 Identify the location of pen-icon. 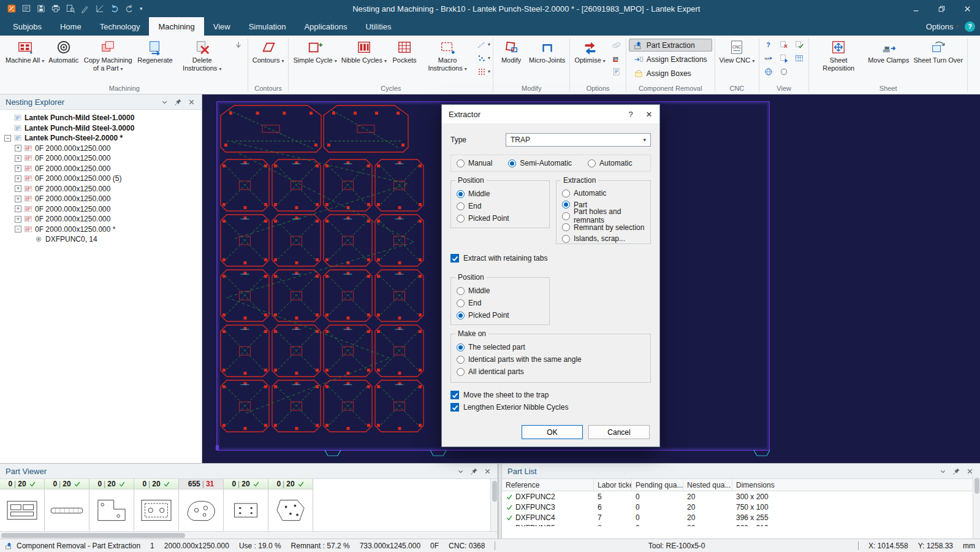
(85, 9).